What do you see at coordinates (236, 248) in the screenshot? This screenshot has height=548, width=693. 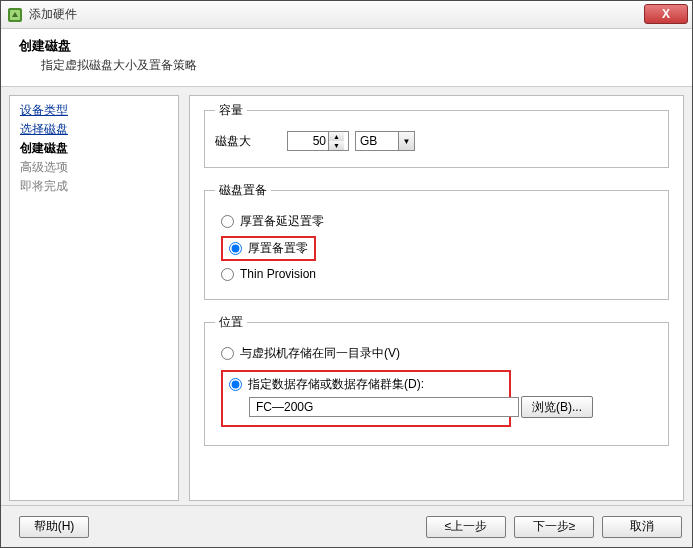 I see `radio-thick-eager` at bounding box center [236, 248].